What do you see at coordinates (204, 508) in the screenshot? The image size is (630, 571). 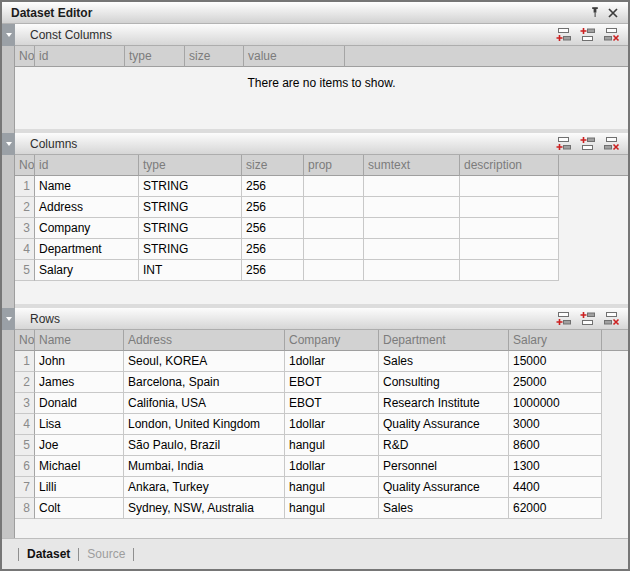 I see `grid-cell: Sydney, NSW, Australia` at bounding box center [204, 508].